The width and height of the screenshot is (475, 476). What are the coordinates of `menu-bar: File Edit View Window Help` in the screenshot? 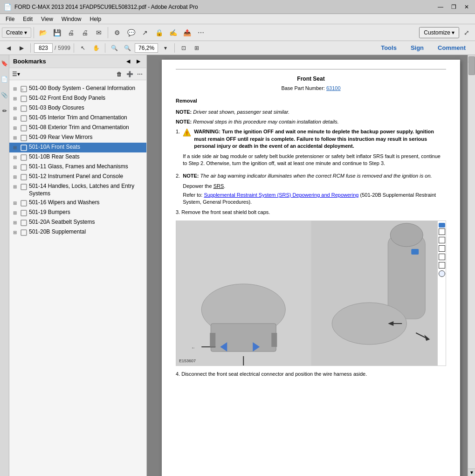 It's located at (238, 19).